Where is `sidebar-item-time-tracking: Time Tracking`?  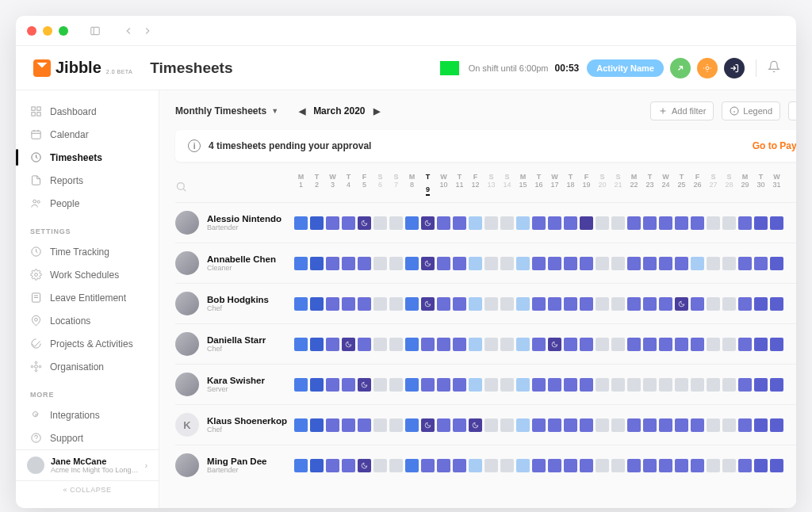
sidebar-item-time-tracking: Time Tracking is located at coordinates (87, 252).